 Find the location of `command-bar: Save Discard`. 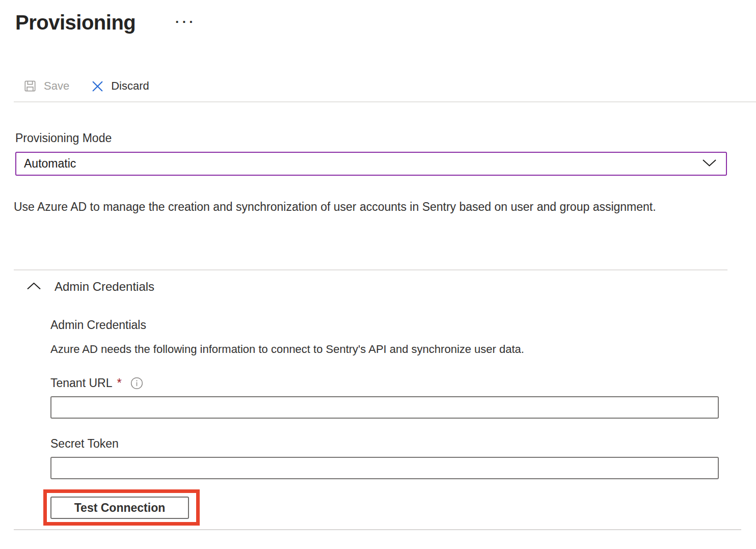

command-bar: Save Discard is located at coordinates (86, 86).